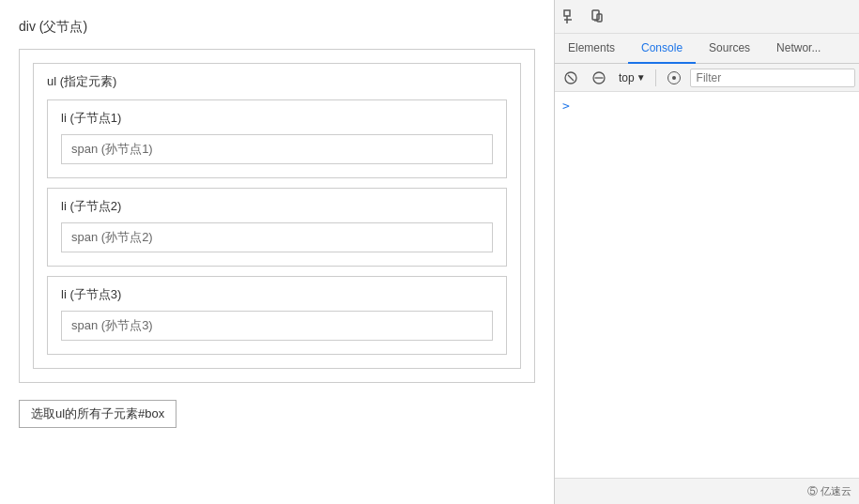 The width and height of the screenshot is (859, 504). I want to click on console-prompt-line: >, so click(707, 106).